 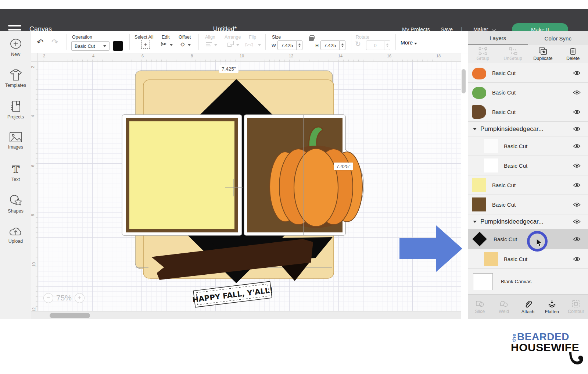 What do you see at coordinates (494, 29) in the screenshot?
I see `chevron-down-icon` at bounding box center [494, 29].